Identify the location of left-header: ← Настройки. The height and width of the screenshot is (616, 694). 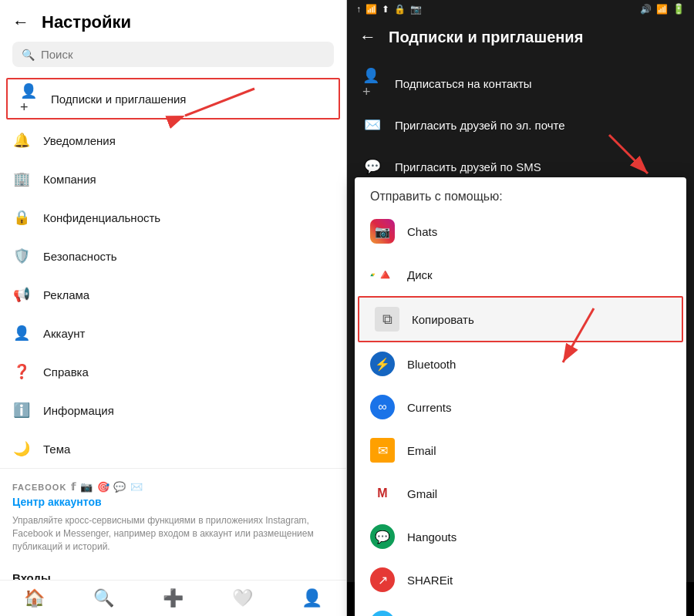
(173, 21).